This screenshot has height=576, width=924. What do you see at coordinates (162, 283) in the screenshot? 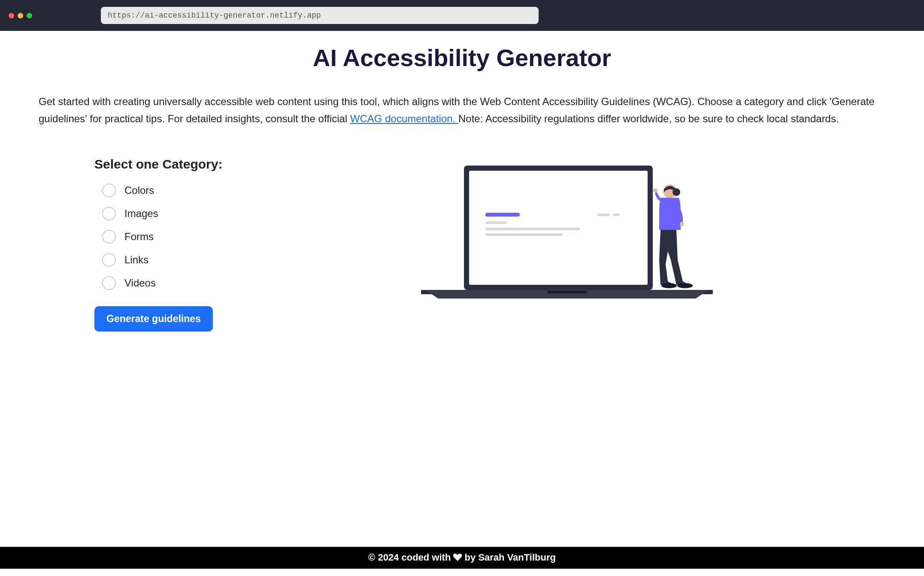
I see `radio-option-videos: Videos` at bounding box center [162, 283].